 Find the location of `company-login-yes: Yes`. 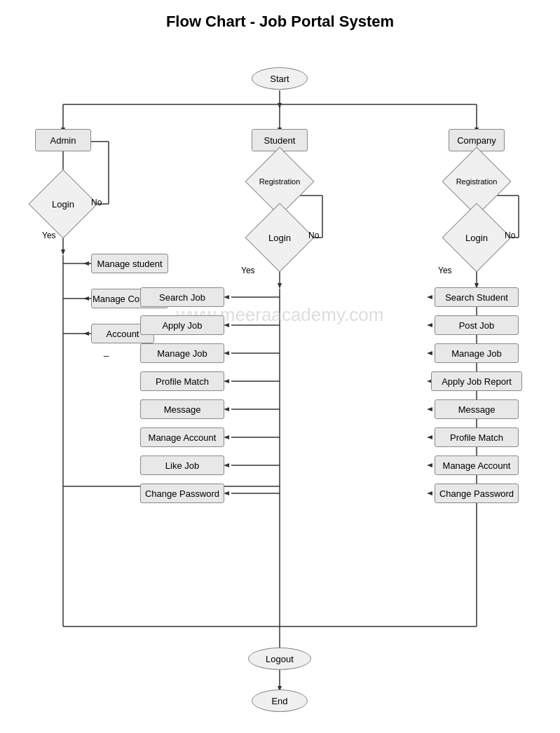

company-login-yes: Yes is located at coordinates (445, 270).